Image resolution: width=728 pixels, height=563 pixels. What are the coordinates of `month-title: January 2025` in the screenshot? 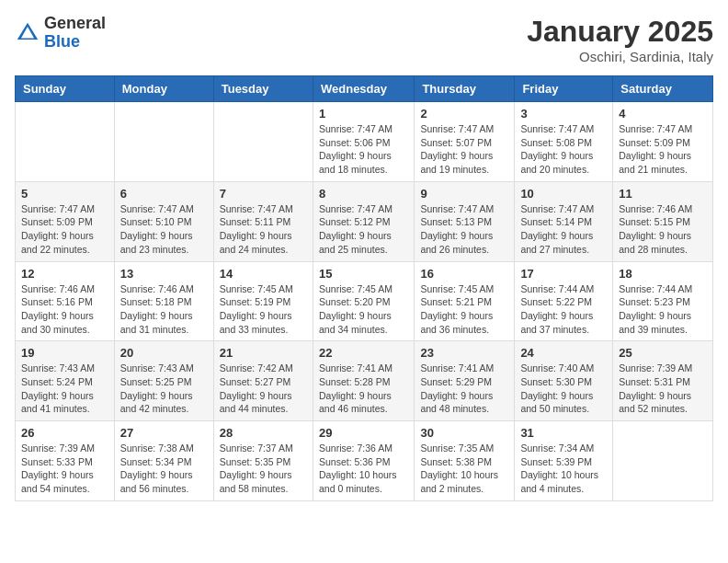 It's located at (620, 31).